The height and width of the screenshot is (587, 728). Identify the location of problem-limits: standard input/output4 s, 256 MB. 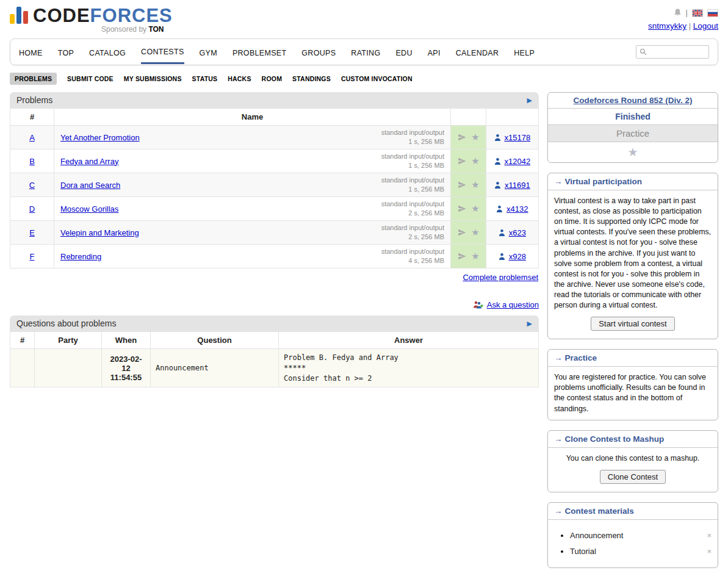
(413, 256).